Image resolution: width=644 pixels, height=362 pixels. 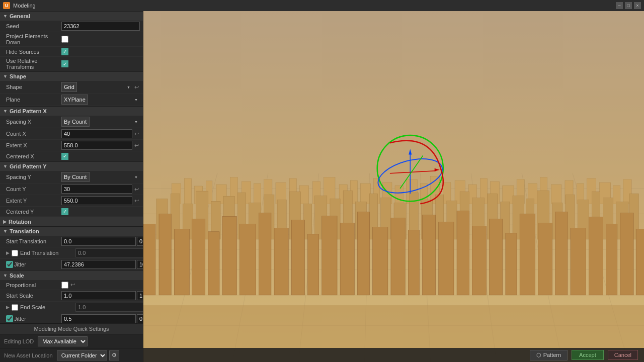 What do you see at coordinates (74, 100) in the screenshot?
I see `plane-select: XYPlane` at bounding box center [74, 100].